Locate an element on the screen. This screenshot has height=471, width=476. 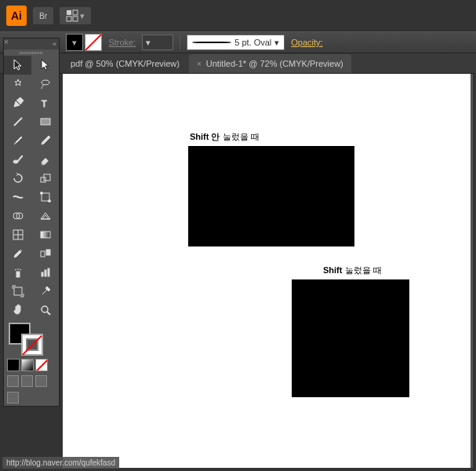
panel-collapse-icon: « is located at coordinates (31, 44).